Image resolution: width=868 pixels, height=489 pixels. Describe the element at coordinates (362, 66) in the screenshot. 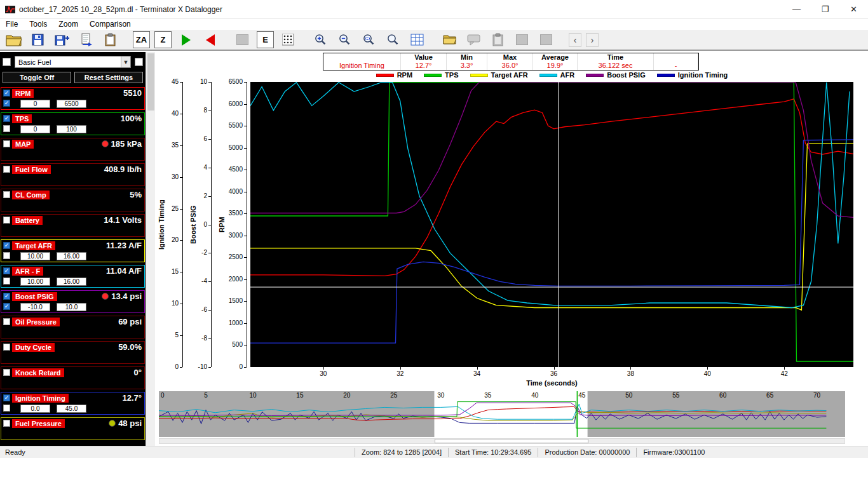

I see `stats-channel-name: Ignition Timing` at that location.